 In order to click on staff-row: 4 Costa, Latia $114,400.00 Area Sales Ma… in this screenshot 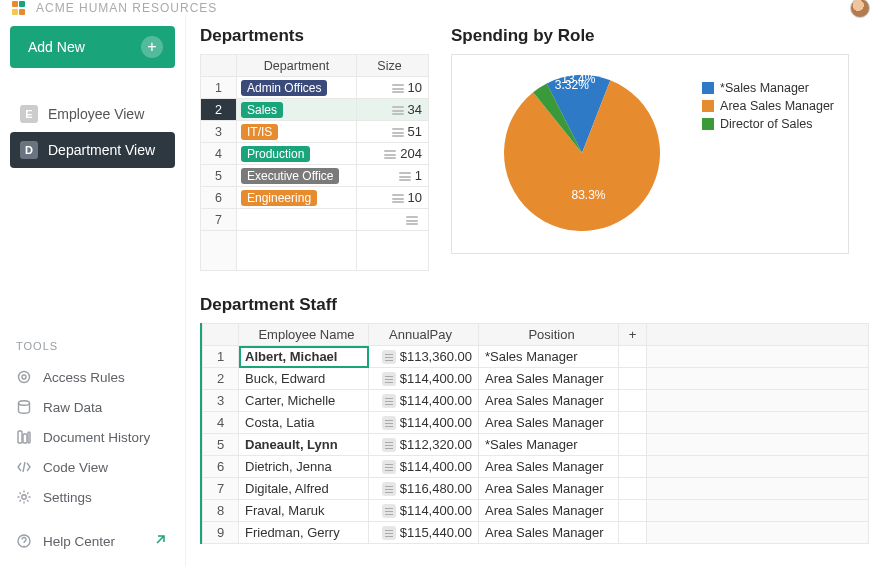, I will do `click(536, 423)`.